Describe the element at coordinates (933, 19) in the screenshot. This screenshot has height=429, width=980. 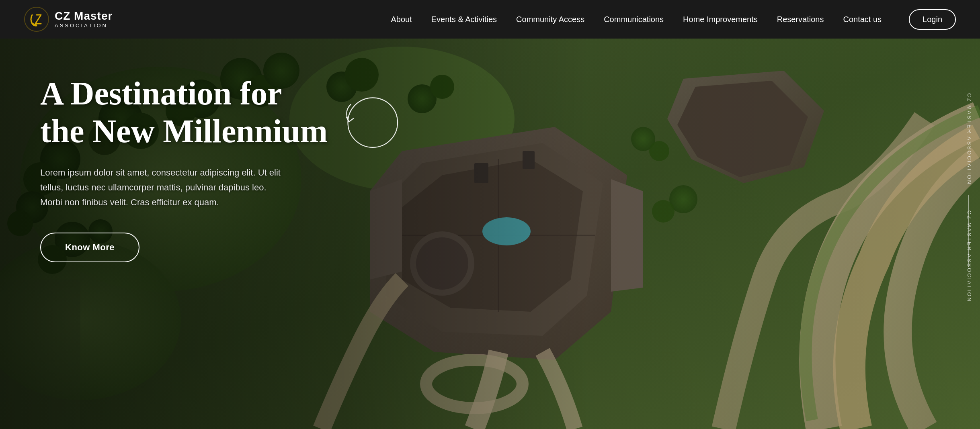
I see `login-button: Login` at that location.